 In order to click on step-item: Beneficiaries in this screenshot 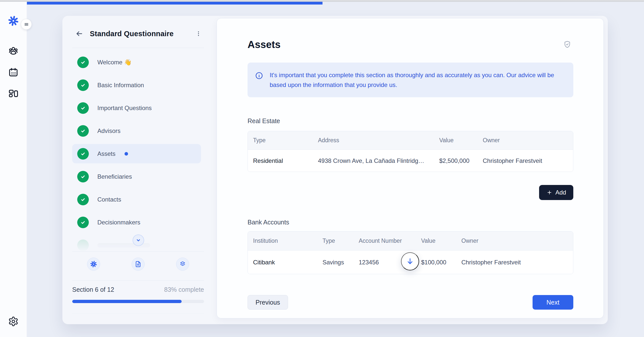, I will do `click(138, 176)`.